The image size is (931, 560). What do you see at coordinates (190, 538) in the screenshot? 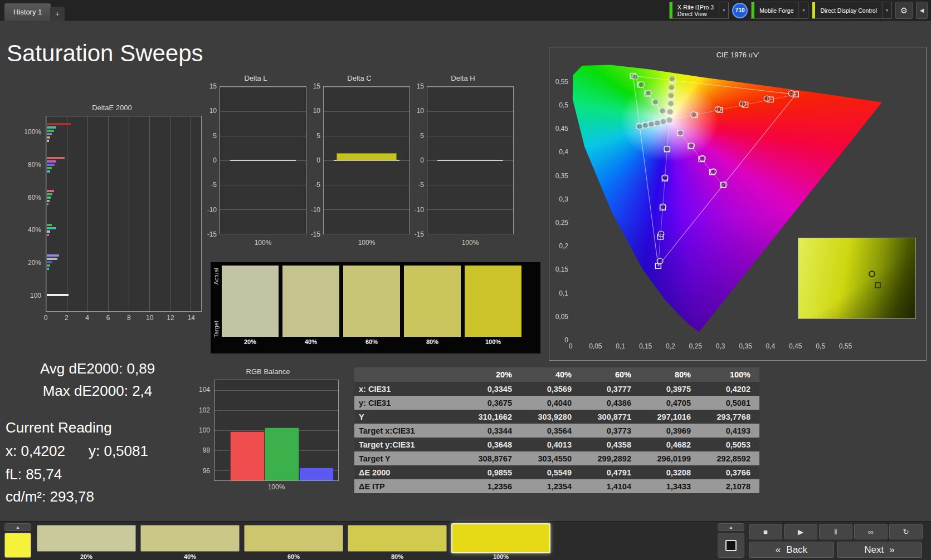
I see `saturation-button-40%` at bounding box center [190, 538].